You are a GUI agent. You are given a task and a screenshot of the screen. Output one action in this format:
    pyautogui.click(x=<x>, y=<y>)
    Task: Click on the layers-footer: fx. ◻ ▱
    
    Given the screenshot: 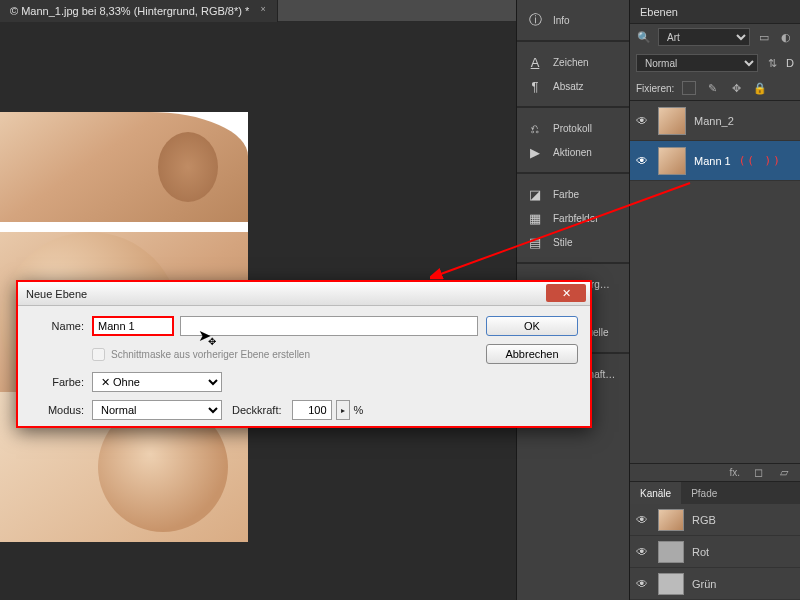 What is the action you would take?
    pyautogui.click(x=715, y=472)
    